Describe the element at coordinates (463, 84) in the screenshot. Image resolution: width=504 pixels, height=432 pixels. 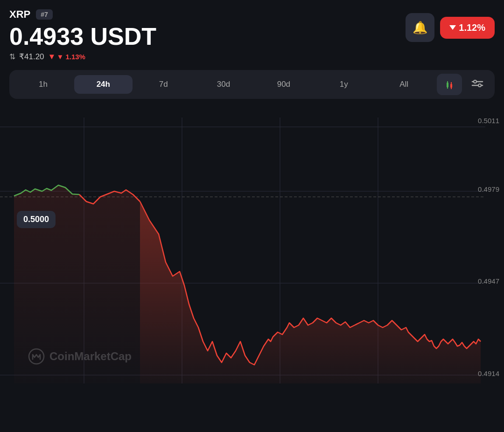
I see `tf-right-controls` at that location.